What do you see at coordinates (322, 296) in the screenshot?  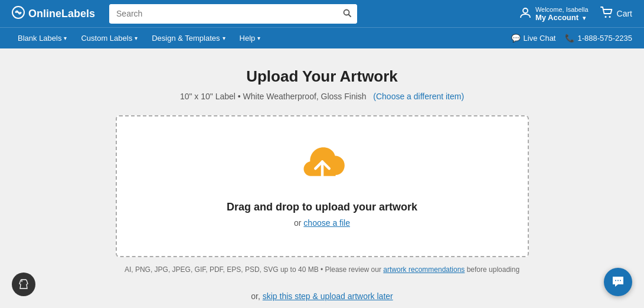 I see `skip-area: or, skip this step & upload artwork late…` at bounding box center [322, 296].